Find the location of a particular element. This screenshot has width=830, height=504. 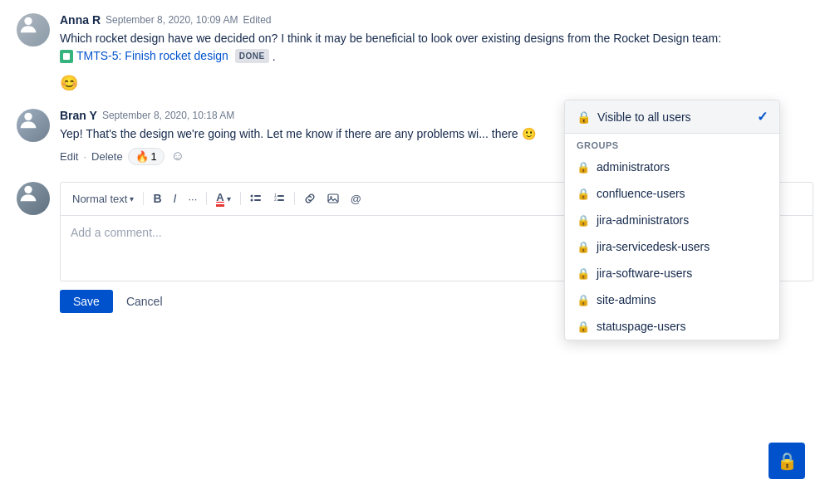

reaction-count: 1 is located at coordinates (155, 156).